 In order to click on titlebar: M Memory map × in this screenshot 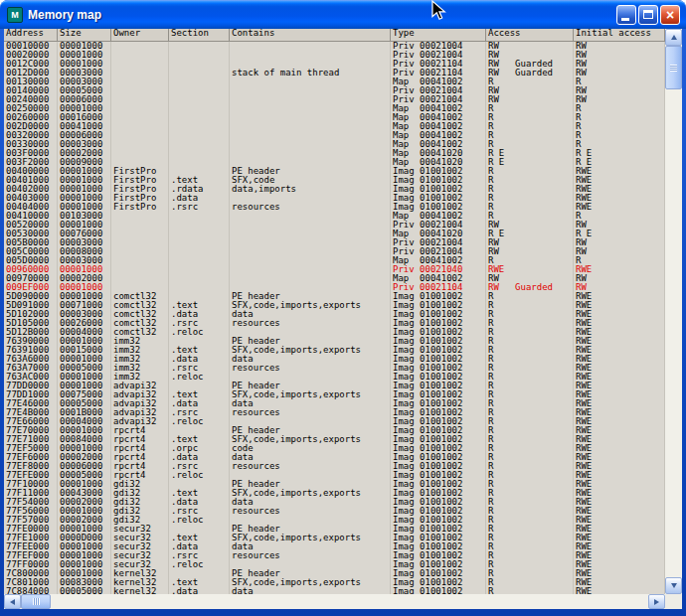, I will do `click(343, 14)`.